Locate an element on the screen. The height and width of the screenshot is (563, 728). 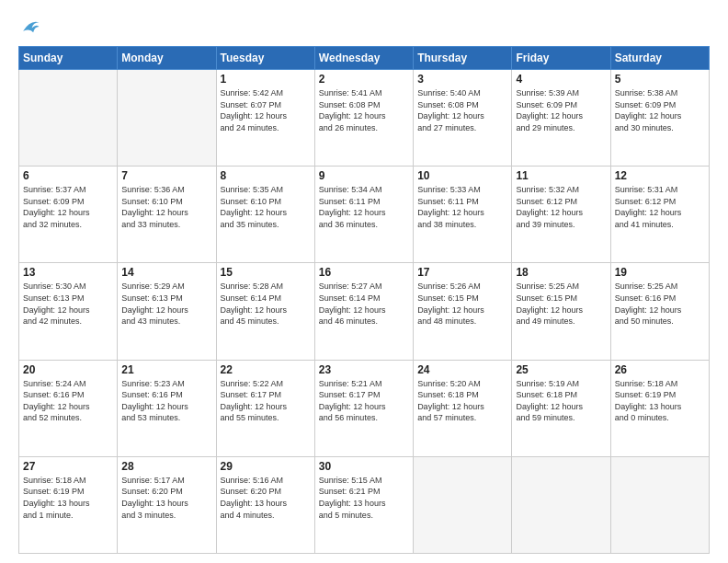
day-number: 2 is located at coordinates (364, 79).